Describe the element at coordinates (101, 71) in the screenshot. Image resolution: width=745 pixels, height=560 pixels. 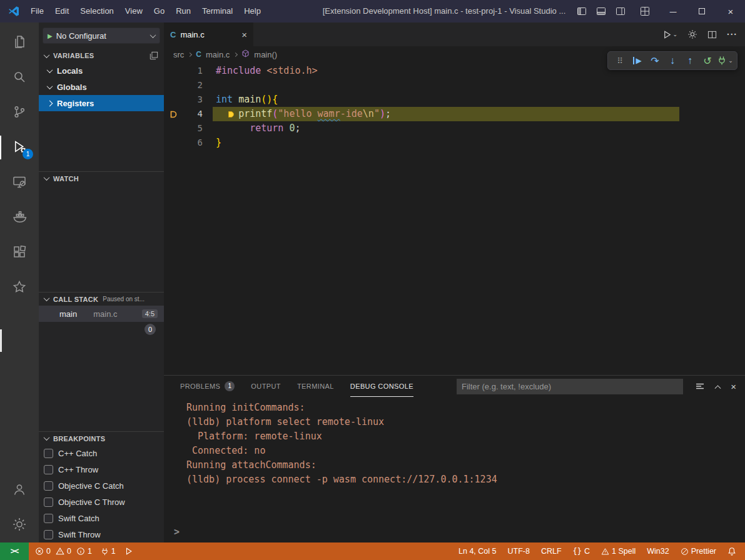
I see `variables-item-locals: Locals` at that location.